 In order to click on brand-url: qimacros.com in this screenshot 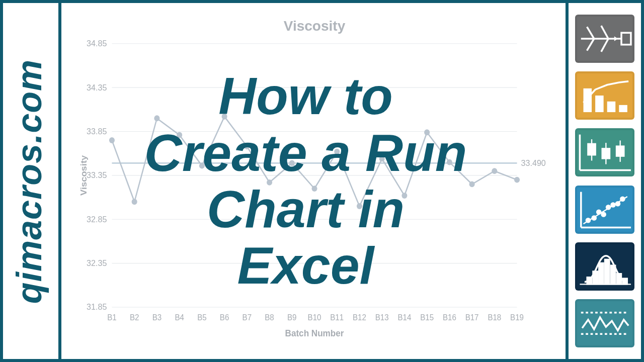, I will do `click(29, 182)`.